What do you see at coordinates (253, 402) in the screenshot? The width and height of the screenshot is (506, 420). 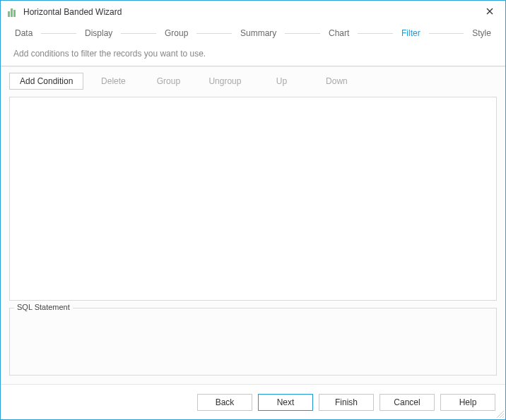 I see `wizard-footer: Back Next Finish Cancel Help` at bounding box center [253, 402].